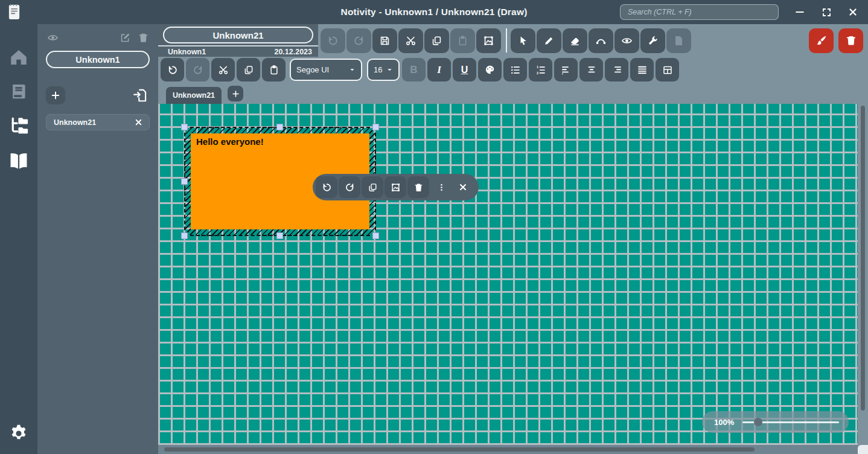 This screenshot has height=454, width=868. What do you see at coordinates (627, 41) in the screenshot?
I see `view-tool-button` at bounding box center [627, 41].